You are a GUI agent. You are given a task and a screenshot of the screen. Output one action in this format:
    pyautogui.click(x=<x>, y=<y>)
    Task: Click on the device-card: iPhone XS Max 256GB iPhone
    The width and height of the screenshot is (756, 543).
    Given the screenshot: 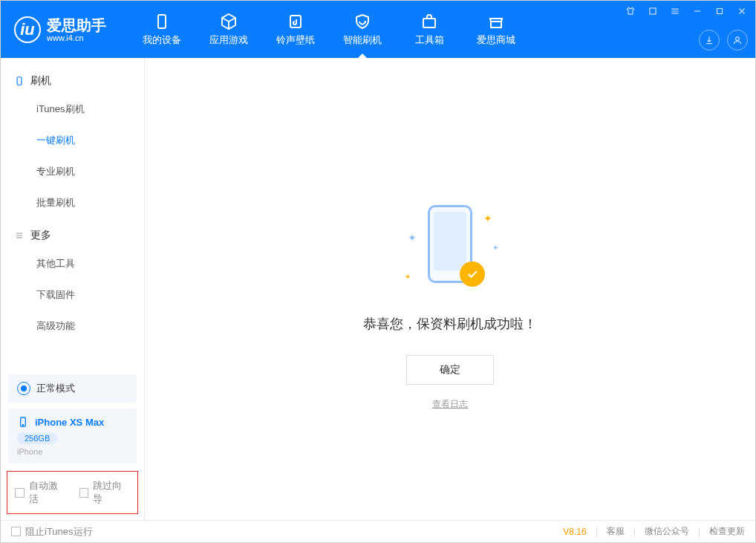 What is the action you would take?
    pyautogui.click(x=73, y=436)
    